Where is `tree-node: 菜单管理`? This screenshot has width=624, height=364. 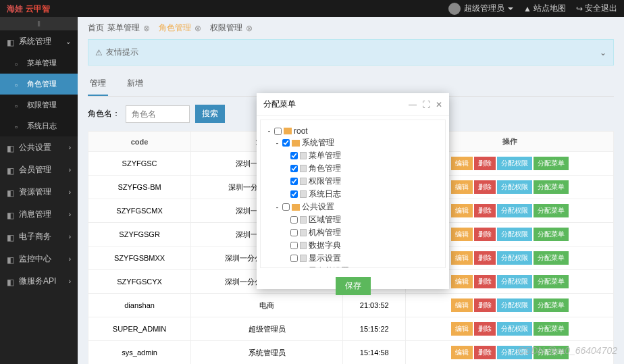
tree-node: 菜单管理 is located at coordinates (353, 155).